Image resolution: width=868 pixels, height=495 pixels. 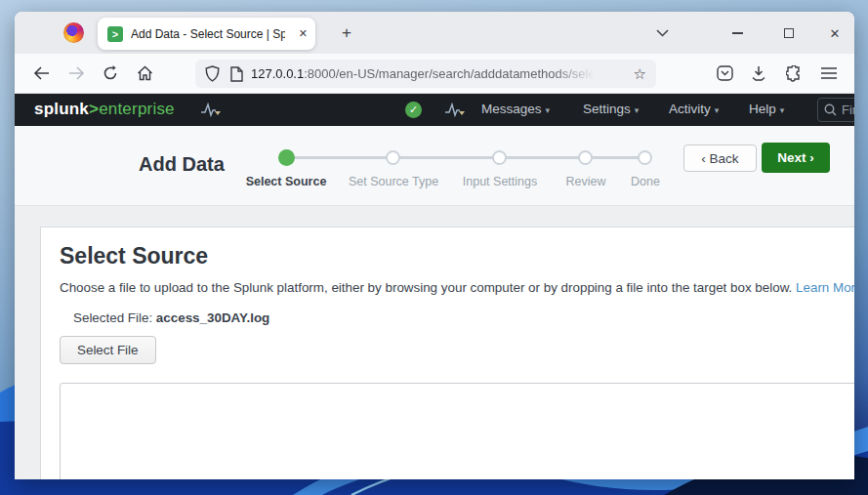 I want to click on page-title: Add Data, so click(x=182, y=164).